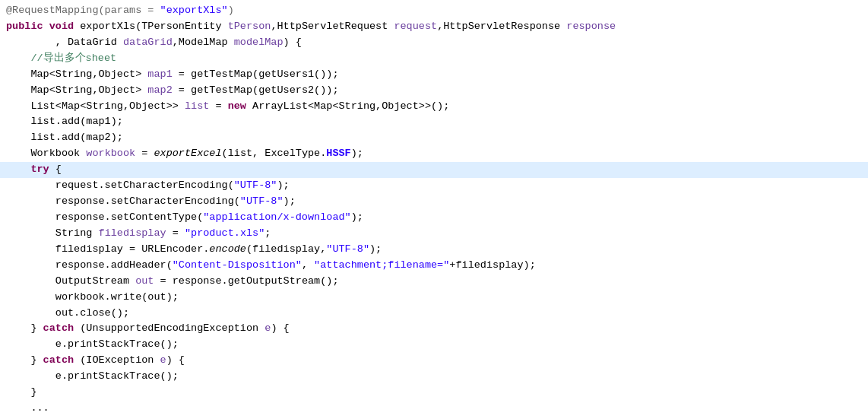 The width and height of the screenshot is (868, 419). What do you see at coordinates (434, 281) in the screenshot?
I see `code-line: OutputStream out = response.getOutputStr…` at bounding box center [434, 281].